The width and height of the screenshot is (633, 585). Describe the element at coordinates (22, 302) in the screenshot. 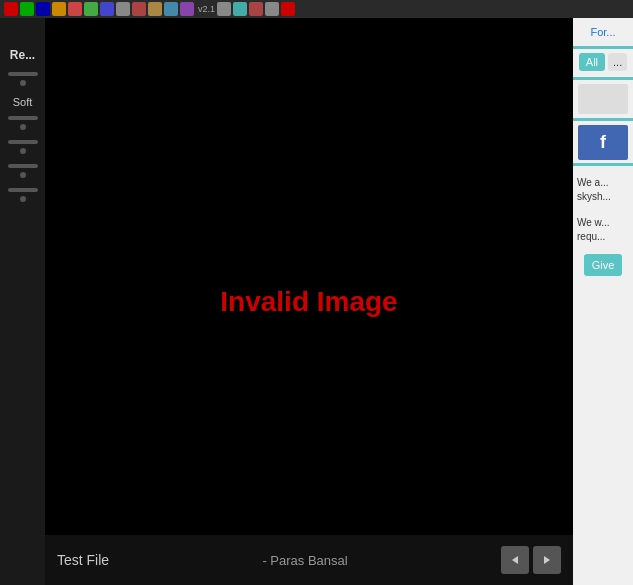

I see `left-sidebar: Re... Soft` at that location.